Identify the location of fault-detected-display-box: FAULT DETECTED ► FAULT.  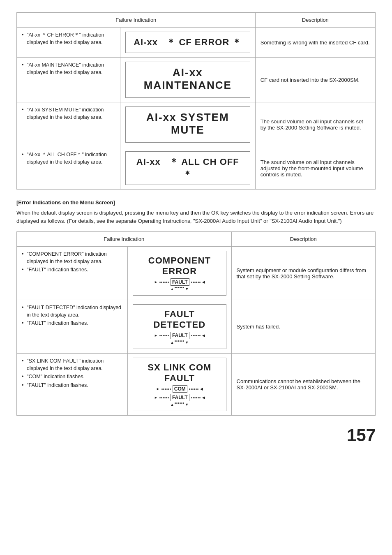
(179, 326).